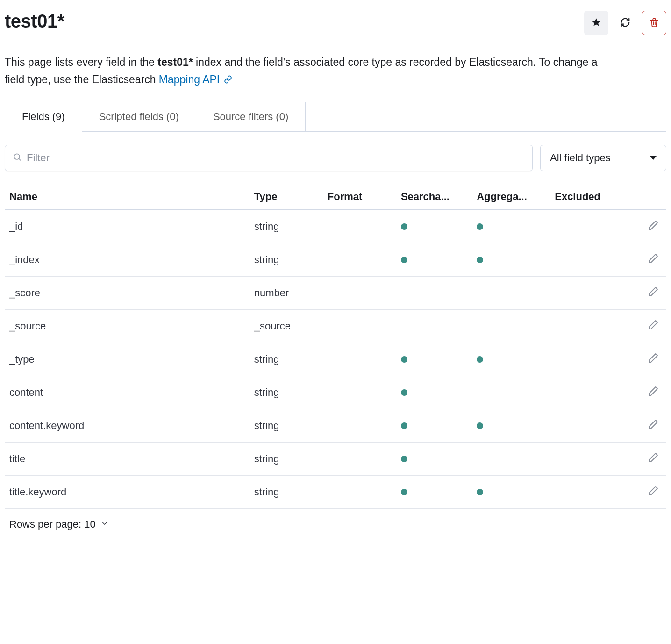 This screenshot has height=644, width=671. I want to click on delete-button, so click(654, 23).